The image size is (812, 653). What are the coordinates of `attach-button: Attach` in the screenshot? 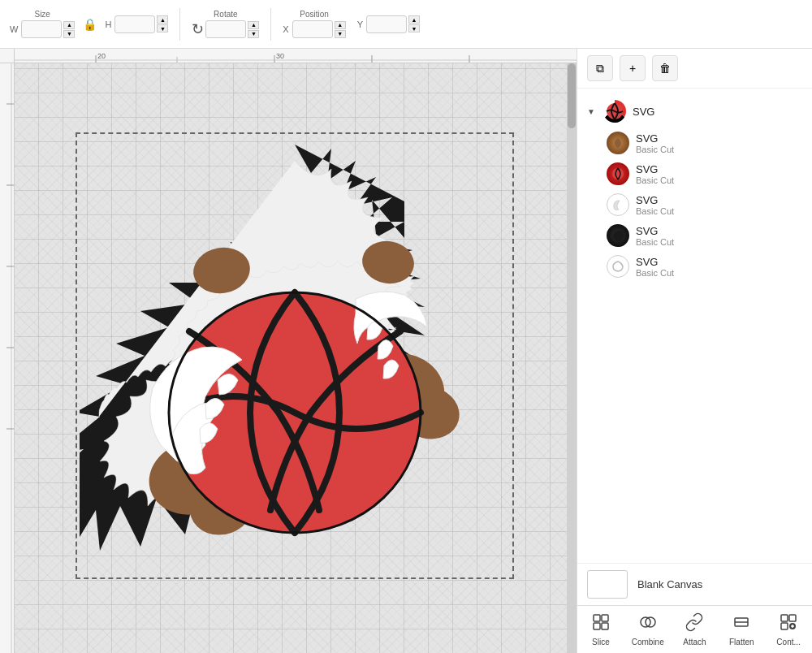 It's located at (695, 629).